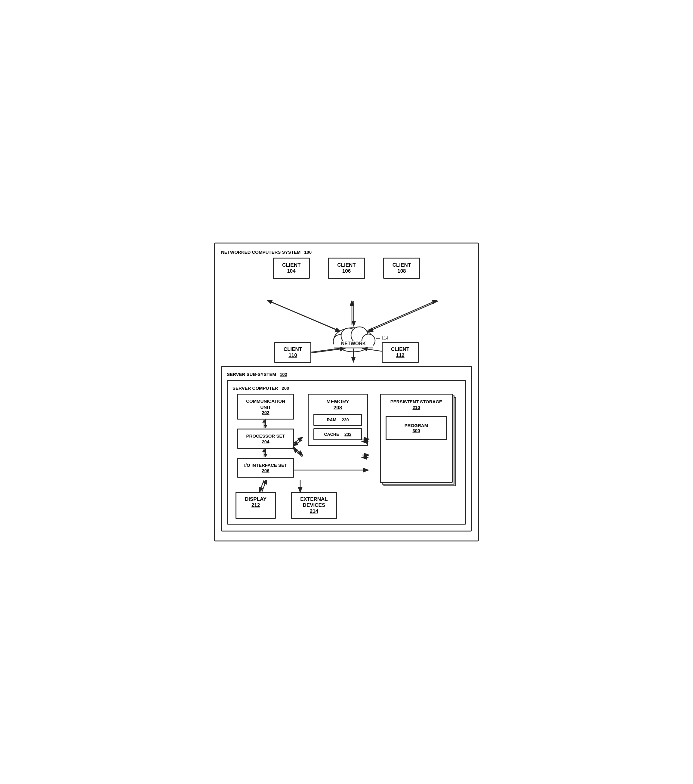  I want to click on processor-set-ref: 204, so click(266, 442).